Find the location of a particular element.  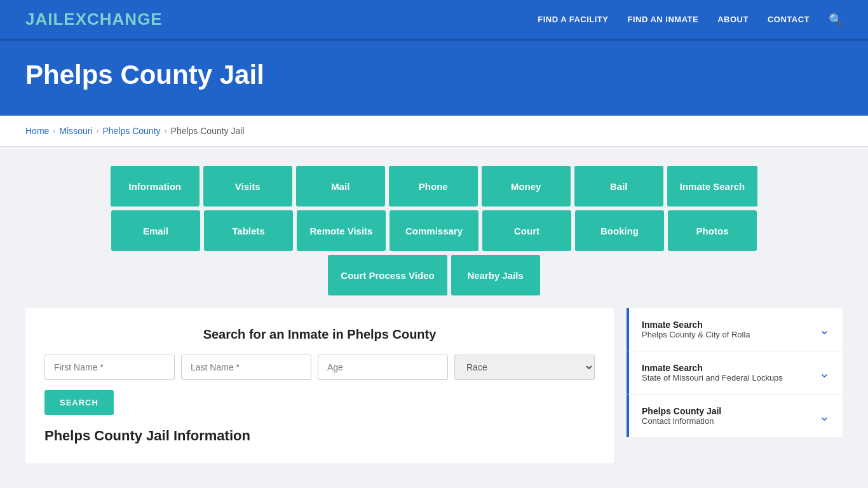

right-panel: Inmate Search Phelps County & City of Ro… is located at coordinates (735, 386).